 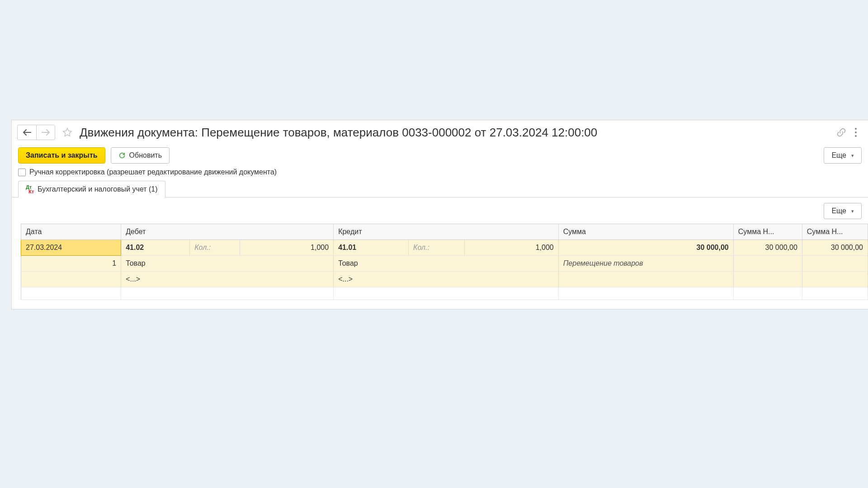 What do you see at coordinates (67, 132) in the screenshot?
I see `star-icon` at bounding box center [67, 132].